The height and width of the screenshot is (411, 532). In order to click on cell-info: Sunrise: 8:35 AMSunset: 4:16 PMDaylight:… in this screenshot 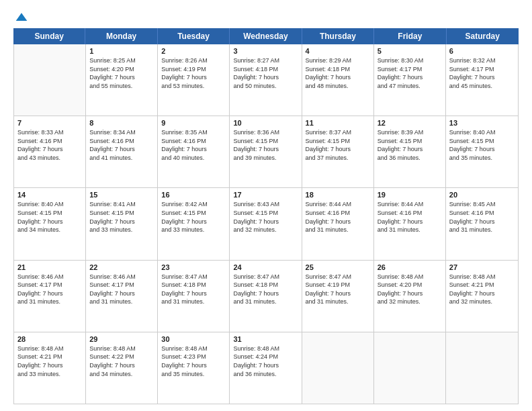, I will do `click(193, 145)`.